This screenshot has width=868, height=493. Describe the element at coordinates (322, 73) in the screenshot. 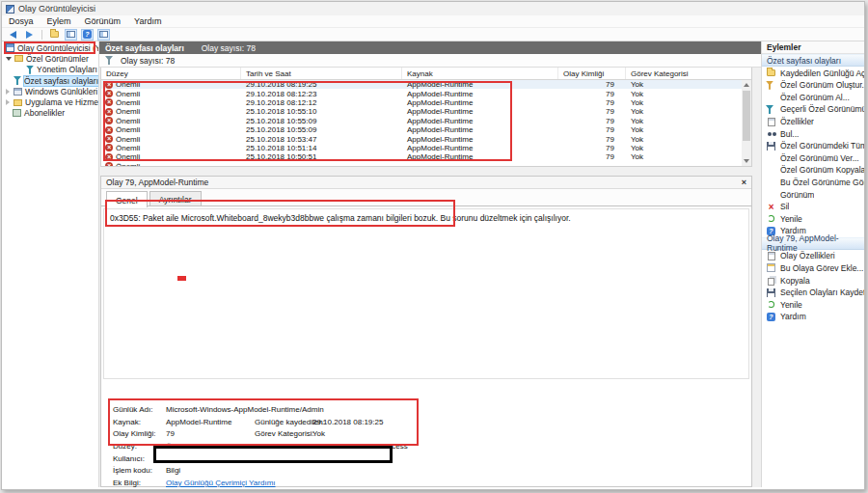

I see `column-header-datetime: Tarih ve Saat` at that location.